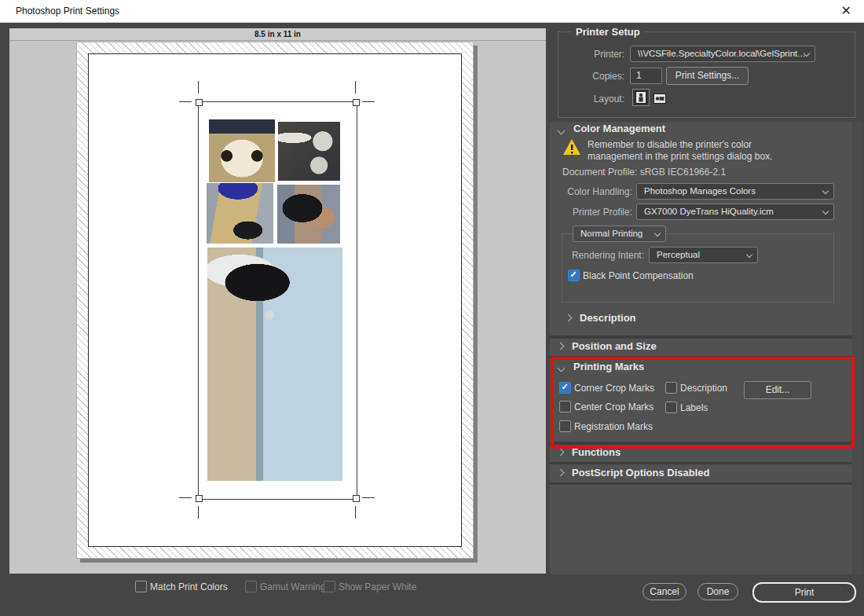 This screenshot has width=864, height=616. Describe the element at coordinates (704, 388) in the screenshot. I see `description-checkbox-label: Description` at that location.